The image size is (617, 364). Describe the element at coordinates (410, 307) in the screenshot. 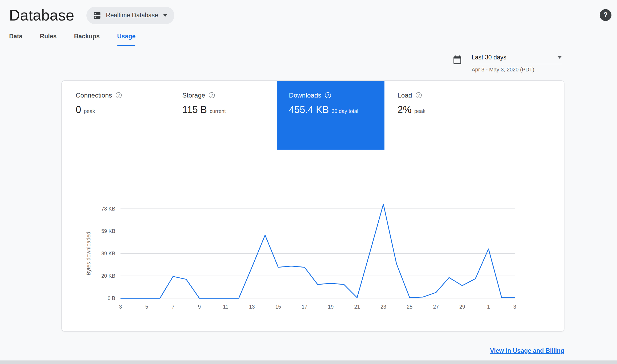

I see `svg-text: 25` at that location.